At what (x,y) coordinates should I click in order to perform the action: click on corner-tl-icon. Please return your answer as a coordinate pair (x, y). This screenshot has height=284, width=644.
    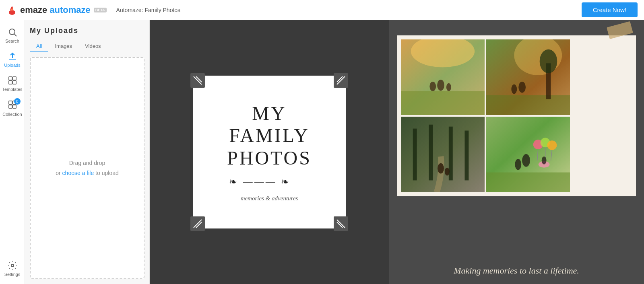
    Looking at the image, I should click on (198, 80).